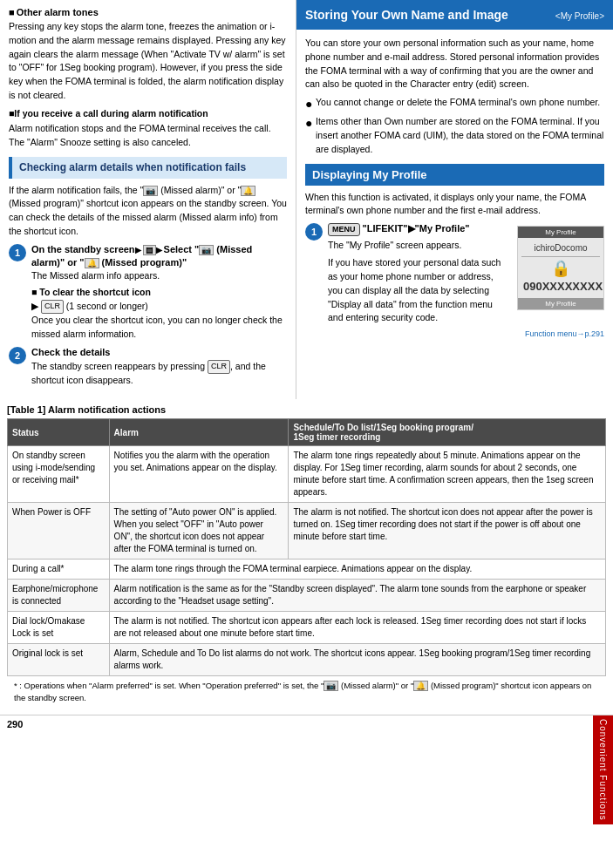  What do you see at coordinates (561, 268) in the screenshot?
I see `screenshot-screen: ichiroDocomo 🔒 090XXXXXXXX` at bounding box center [561, 268].